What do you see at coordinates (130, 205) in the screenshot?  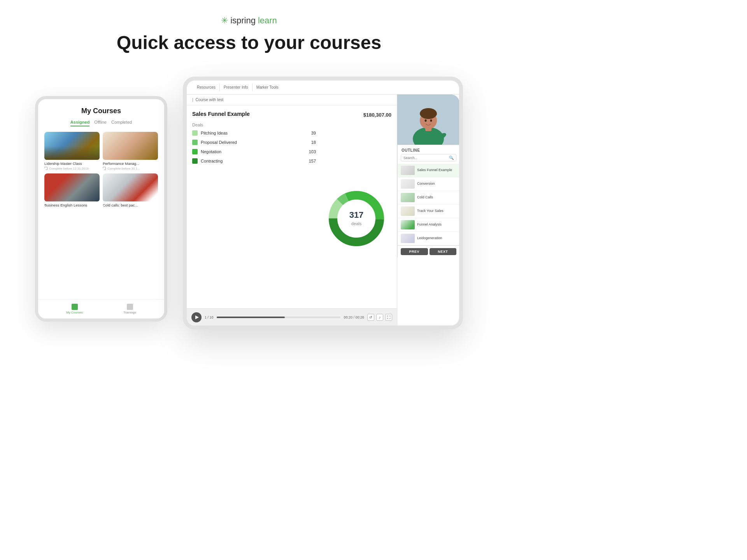 I see `course-name-4: Cold calls: best pac...` at bounding box center [130, 205].